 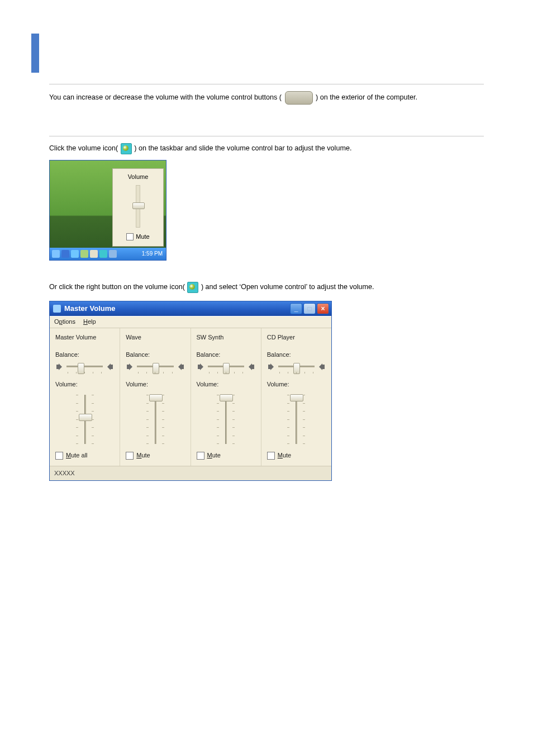 What do you see at coordinates (266, 287) in the screenshot?
I see `paragraph-open-volume-control: Or click the right button on the volume …` at bounding box center [266, 287].